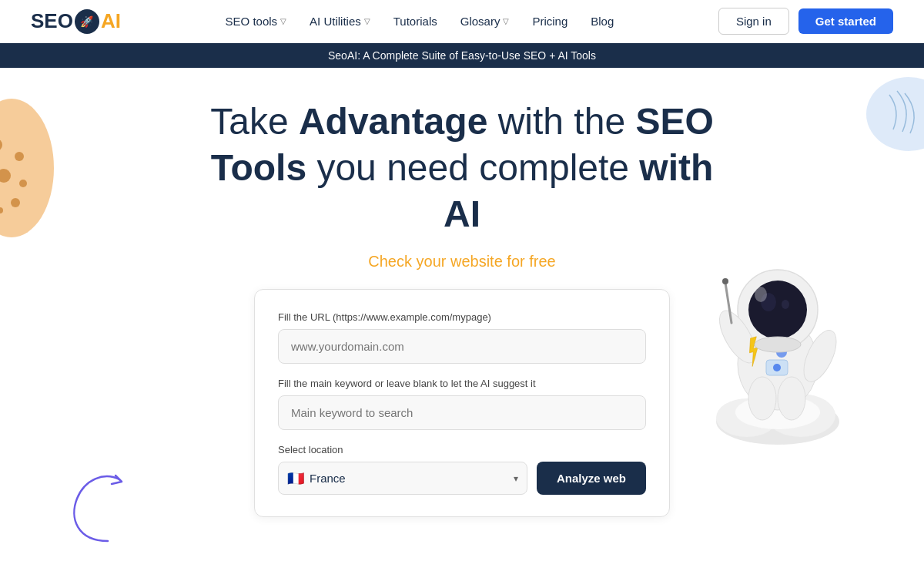 This screenshot has width=924, height=578. I want to click on nav-item-ai-utilities: AI Utilities ▽, so click(340, 22).